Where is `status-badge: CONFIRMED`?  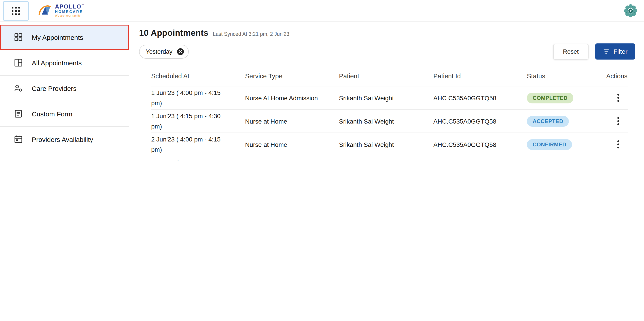 status-badge: CONFIRMED is located at coordinates (550, 145).